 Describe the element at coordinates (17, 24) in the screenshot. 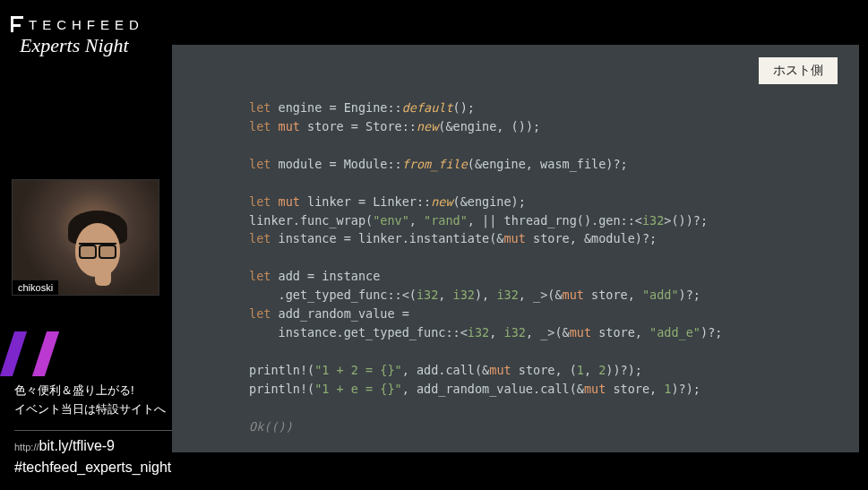

I see `logo-f-icon` at that location.